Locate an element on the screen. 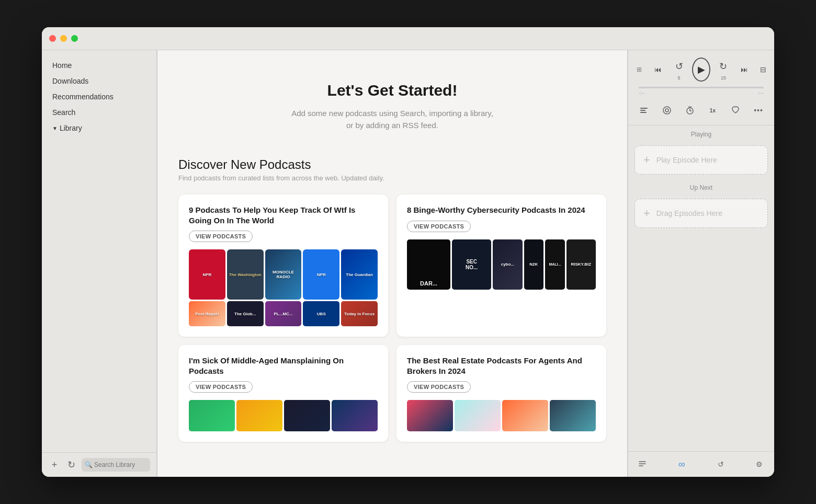 This screenshot has height=504, width=816. titlebar is located at coordinates (408, 39).